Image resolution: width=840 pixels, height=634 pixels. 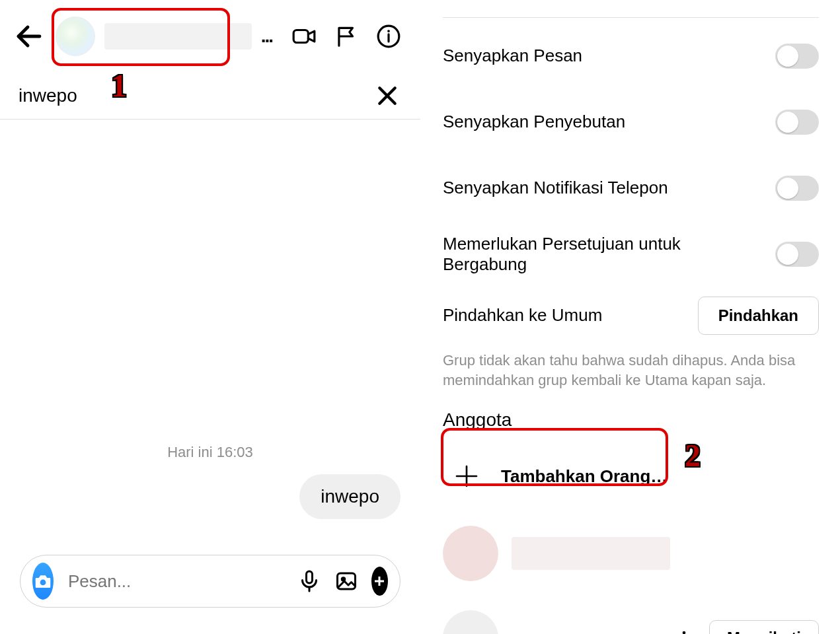 I want to click on hint-text: Grup tidak akan tahu bahwa sudah dihapus…, so click(x=630, y=370).